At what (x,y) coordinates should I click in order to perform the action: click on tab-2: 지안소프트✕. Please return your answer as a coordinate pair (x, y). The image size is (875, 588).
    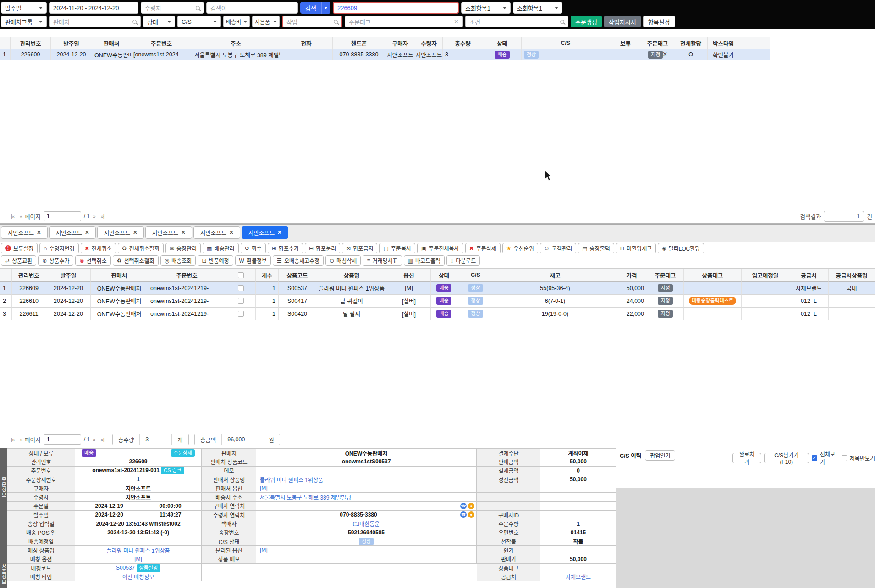
    Looking at the image, I should click on (121, 233).